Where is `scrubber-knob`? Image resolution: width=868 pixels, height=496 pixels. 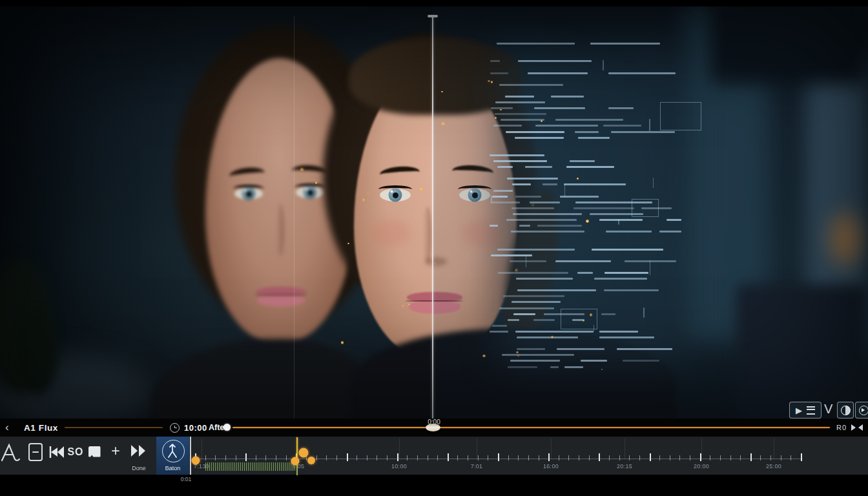
scrubber-knob is located at coordinates (433, 428).